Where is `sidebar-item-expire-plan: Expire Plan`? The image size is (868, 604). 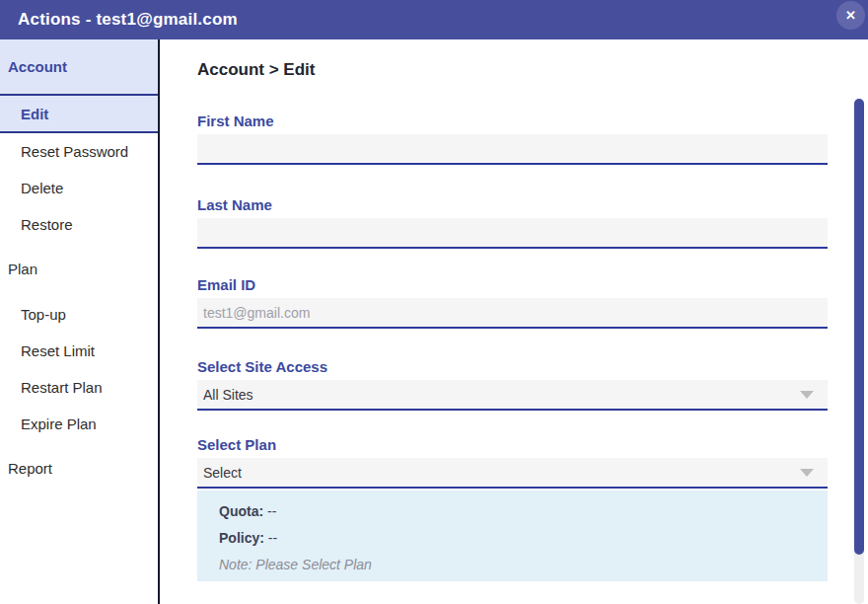 sidebar-item-expire-plan: Expire Plan is located at coordinates (79, 424).